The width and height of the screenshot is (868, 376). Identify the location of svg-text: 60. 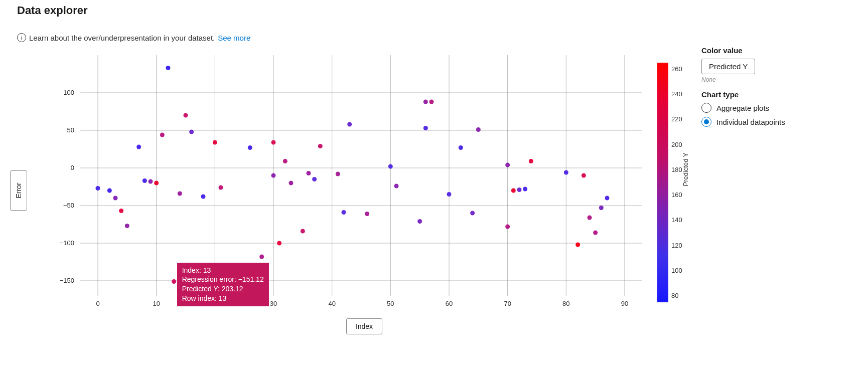
(449, 304).